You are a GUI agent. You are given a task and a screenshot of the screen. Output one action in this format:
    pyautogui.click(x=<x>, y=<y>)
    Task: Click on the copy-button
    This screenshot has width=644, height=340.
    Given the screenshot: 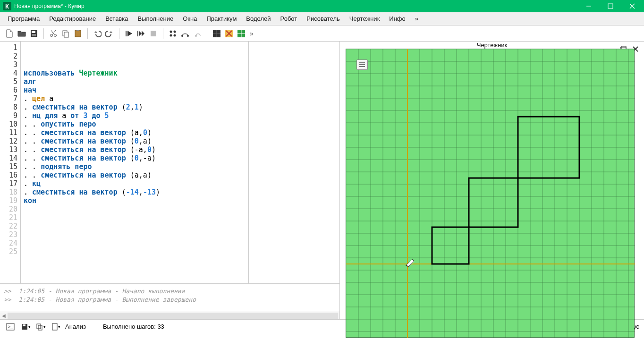 What is the action you would take?
    pyautogui.click(x=66, y=34)
    